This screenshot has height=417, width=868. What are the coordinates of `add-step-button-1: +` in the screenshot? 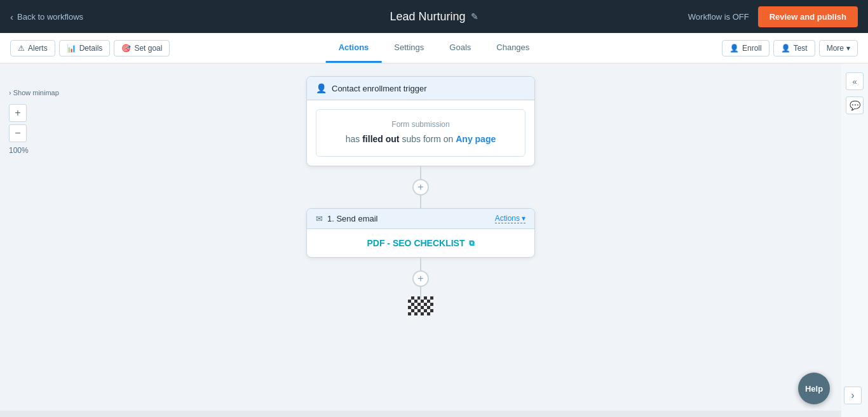 It's located at (421, 187).